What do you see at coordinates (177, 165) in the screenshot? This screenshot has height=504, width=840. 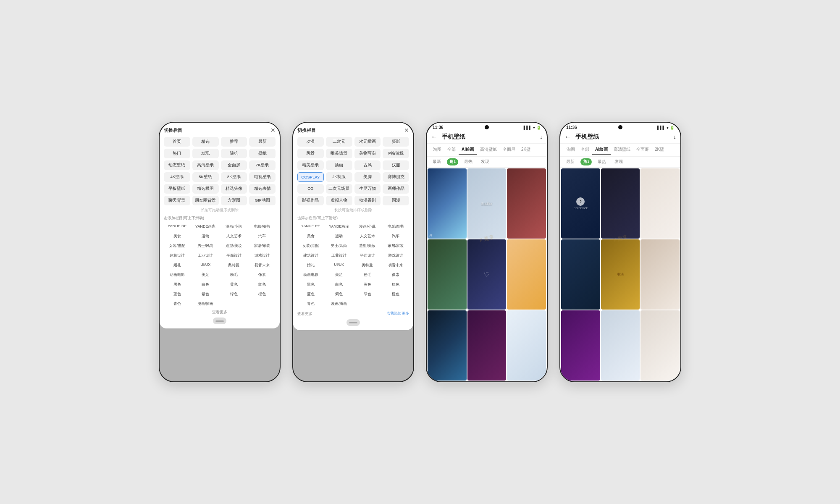 I see `di-1-9: 动态壁纸` at bounding box center [177, 165].